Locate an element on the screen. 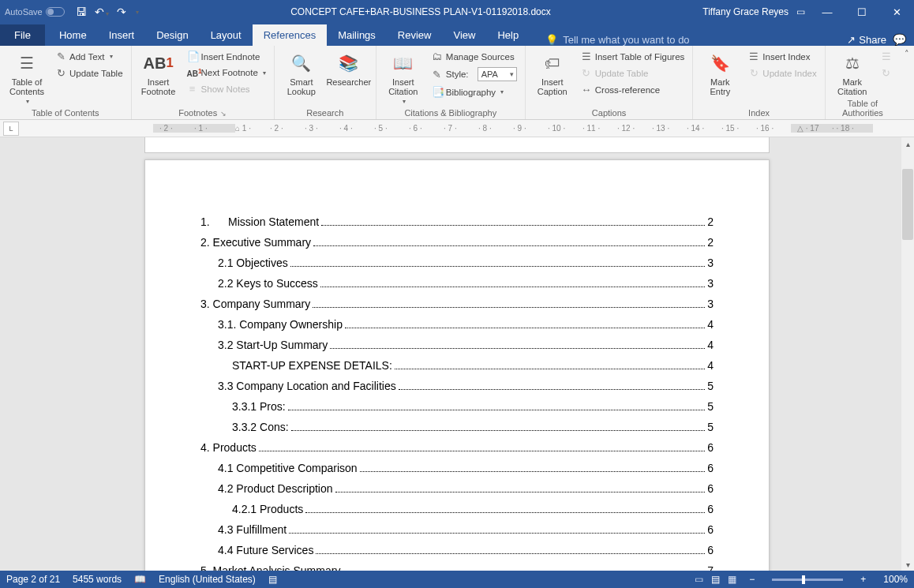 The image size is (914, 588). tab-home: Home is located at coordinates (73, 35).